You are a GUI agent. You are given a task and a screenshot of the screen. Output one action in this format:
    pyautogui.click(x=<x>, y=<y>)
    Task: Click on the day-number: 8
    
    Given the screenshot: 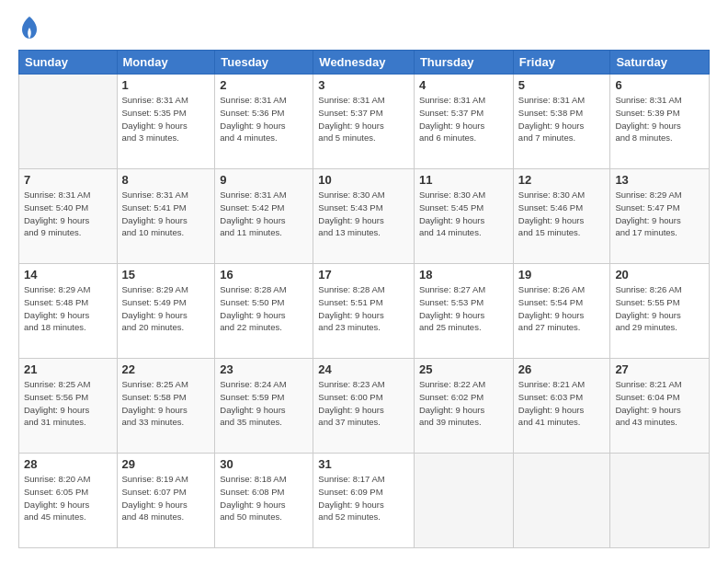 What is the action you would take?
    pyautogui.click(x=166, y=180)
    